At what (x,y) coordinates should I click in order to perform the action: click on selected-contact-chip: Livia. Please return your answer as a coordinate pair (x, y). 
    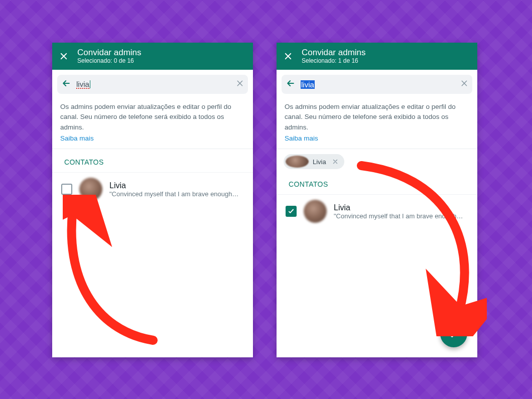
    Looking at the image, I should click on (314, 162).